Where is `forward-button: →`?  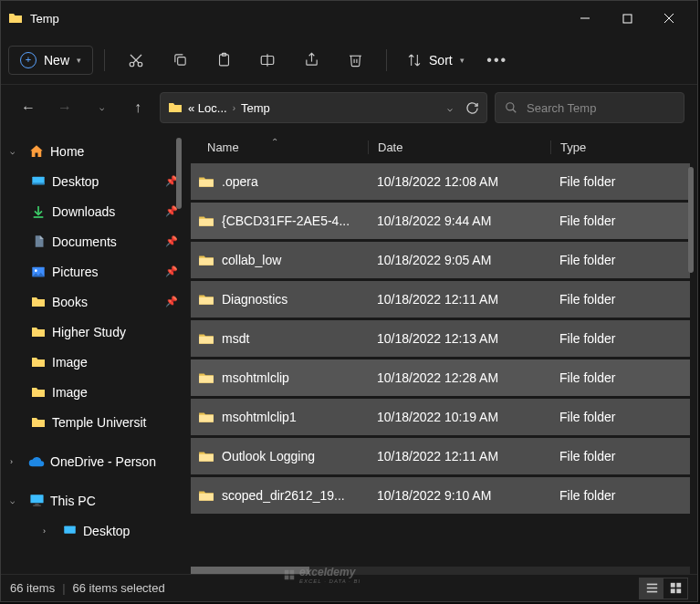 forward-button: → is located at coordinates (65, 108).